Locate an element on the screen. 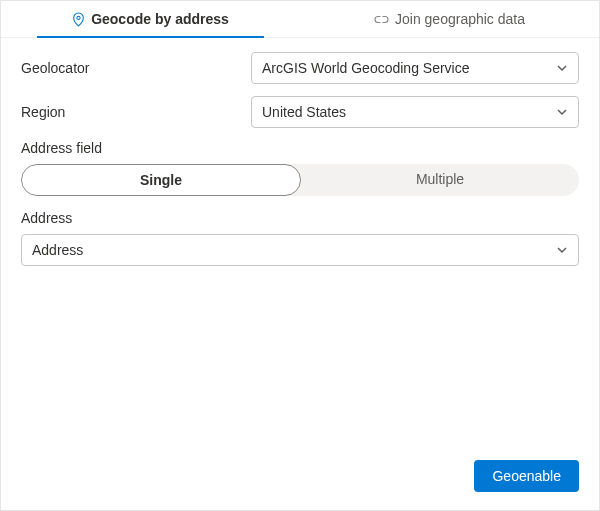  link-icon is located at coordinates (382, 20).